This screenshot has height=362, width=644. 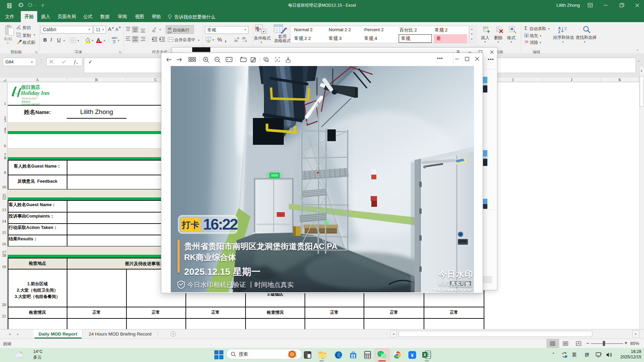 I want to click on svg-text: X, so click(x=425, y=355).